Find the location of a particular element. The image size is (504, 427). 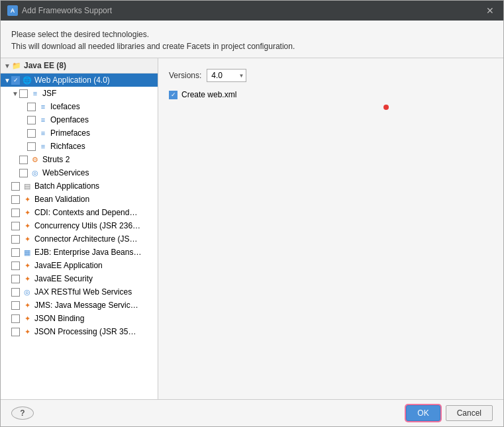

dialog-title: Add Frameworks Support is located at coordinates (67, 11).